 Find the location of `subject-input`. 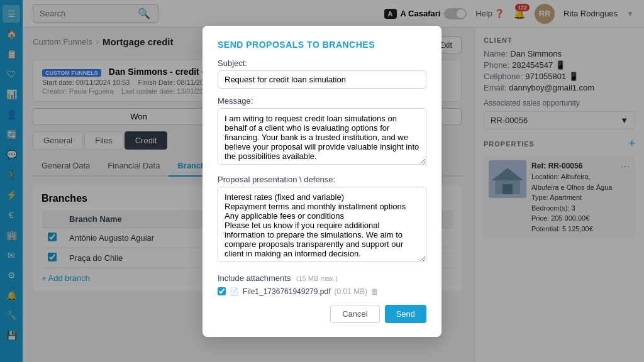

subject-input is located at coordinates (322, 79).